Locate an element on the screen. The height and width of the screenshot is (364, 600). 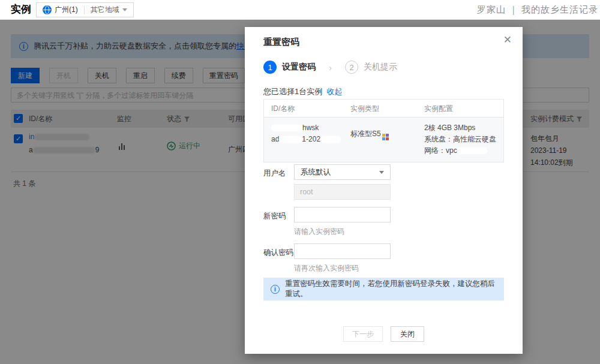
confirm-password-field-wrap is located at coordinates (342, 251).